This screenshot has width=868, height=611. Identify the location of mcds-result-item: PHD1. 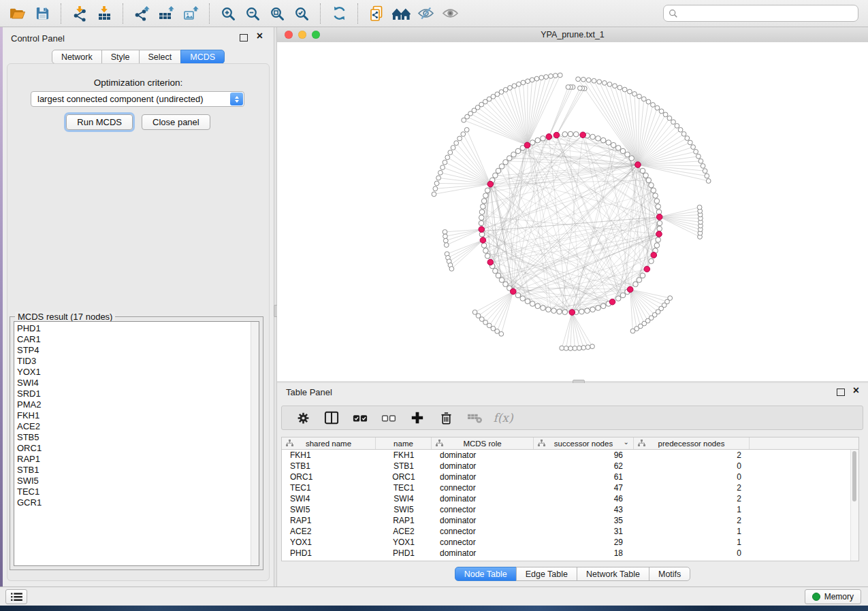
(138, 329).